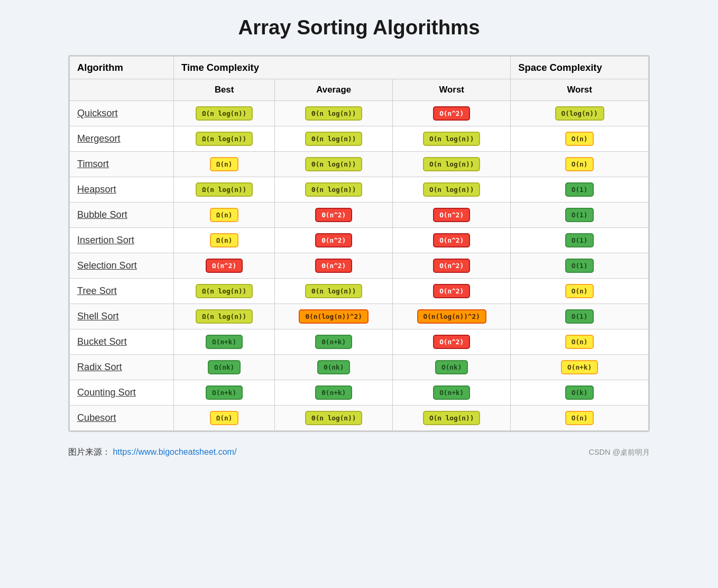 This screenshot has width=718, height=588. I want to click on page-title: Array Sorting Algorithms, so click(359, 27).